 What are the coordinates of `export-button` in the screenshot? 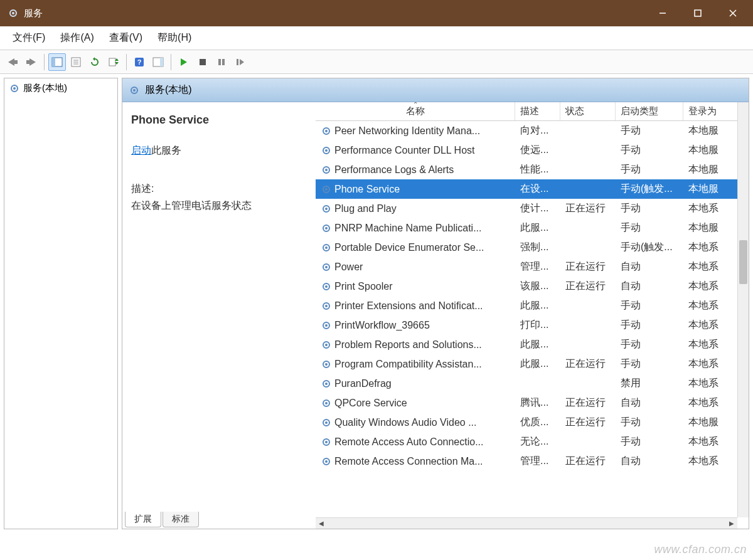 It's located at (114, 62).